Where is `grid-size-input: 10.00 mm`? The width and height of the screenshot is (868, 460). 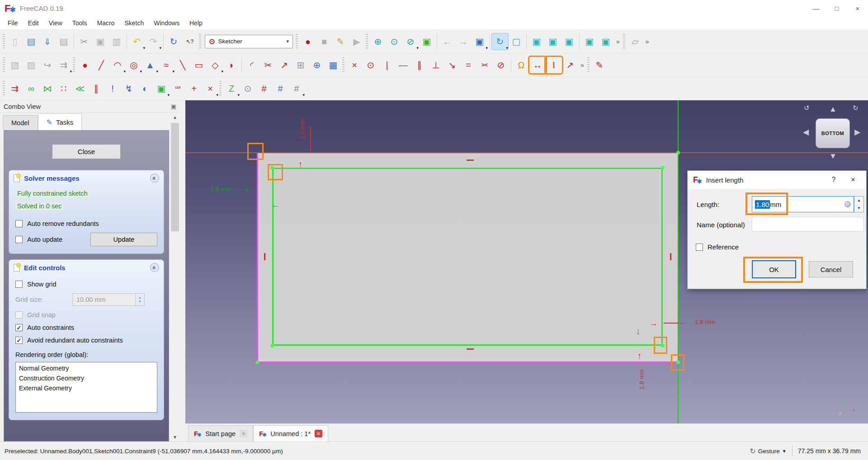 grid-size-input: 10.00 mm is located at coordinates (104, 300).